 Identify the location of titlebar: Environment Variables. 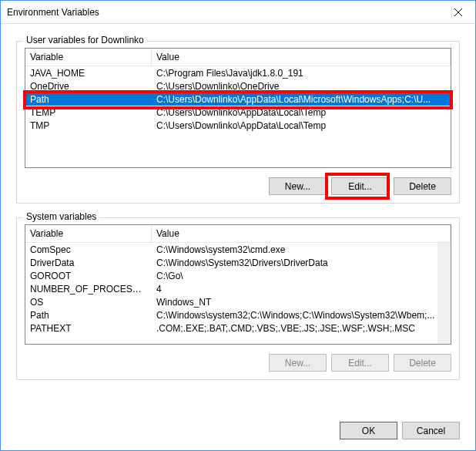
(238, 12).